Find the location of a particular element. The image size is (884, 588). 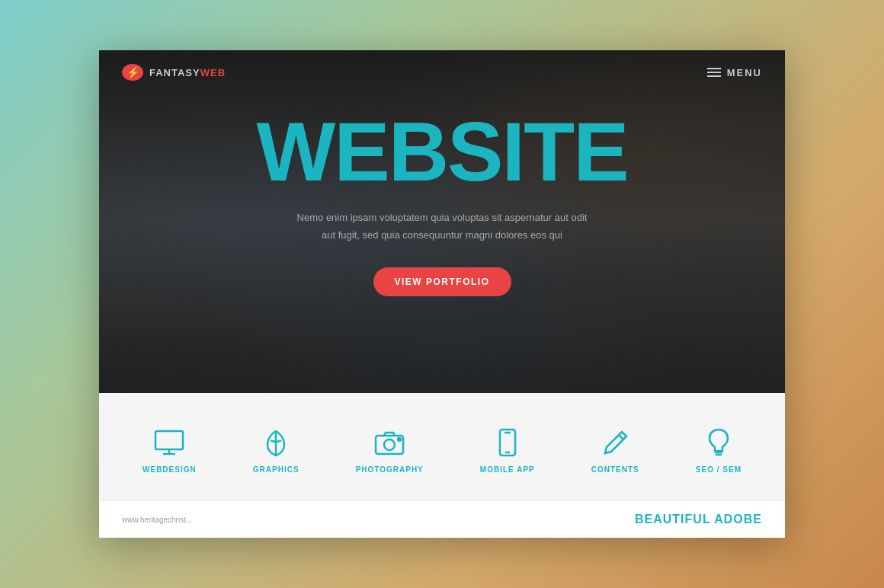

hero-subtitle-line2: aut fugit, sed quia consequuntur magni d… is located at coordinates (442, 235).